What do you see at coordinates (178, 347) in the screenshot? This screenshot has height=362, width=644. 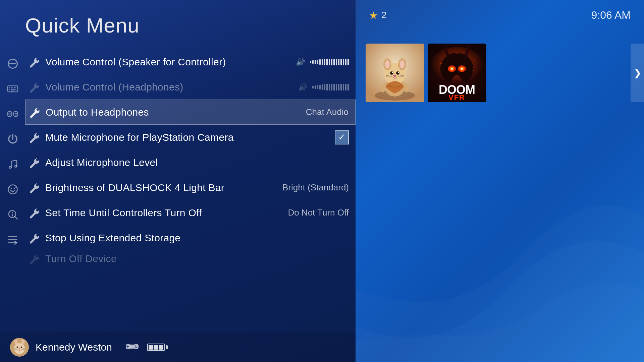 I see `status-bar: Kennedy Weston` at bounding box center [178, 347].